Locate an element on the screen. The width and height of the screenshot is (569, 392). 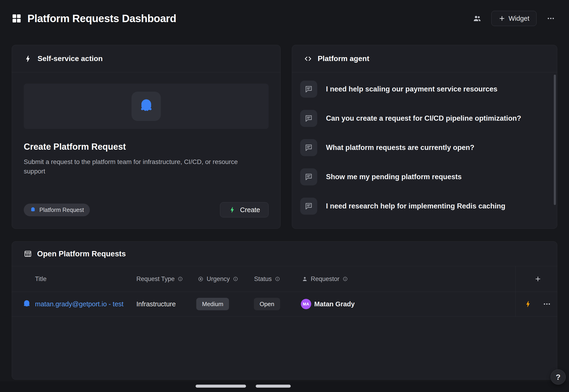
add-widget-button: Widget is located at coordinates (514, 18).